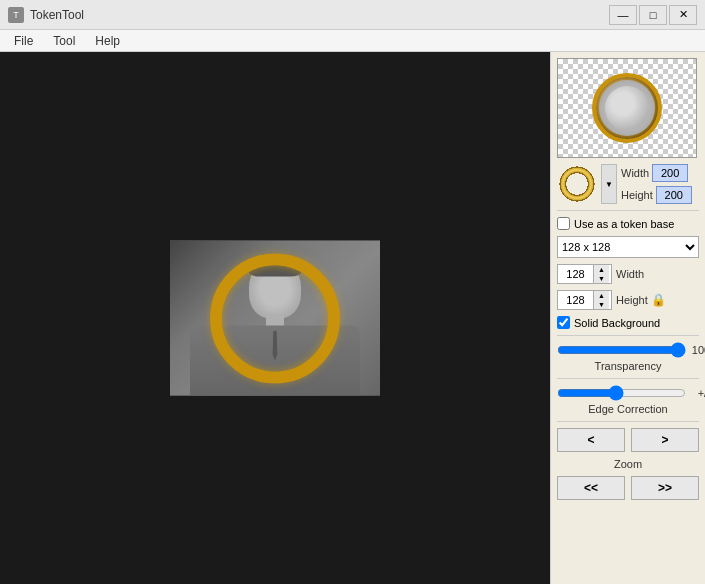  What do you see at coordinates (601, 278) in the screenshot?
I see `width-spin-down: ▼` at bounding box center [601, 278].